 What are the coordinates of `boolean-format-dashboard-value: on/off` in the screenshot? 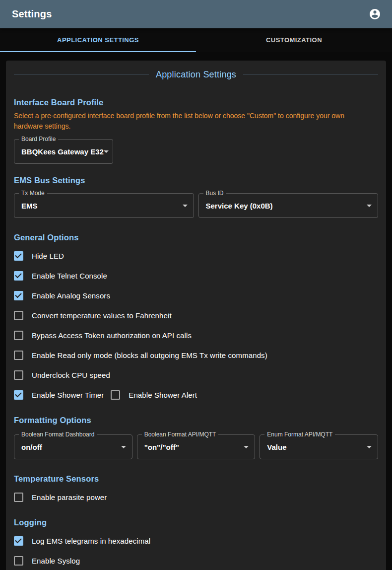 It's located at (67, 447).